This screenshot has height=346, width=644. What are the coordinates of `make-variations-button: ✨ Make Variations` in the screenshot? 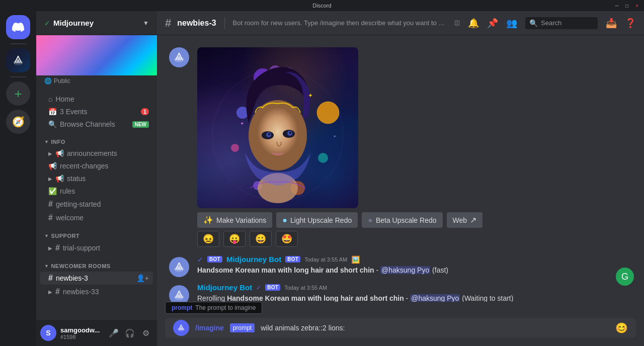 It's located at (234, 220).